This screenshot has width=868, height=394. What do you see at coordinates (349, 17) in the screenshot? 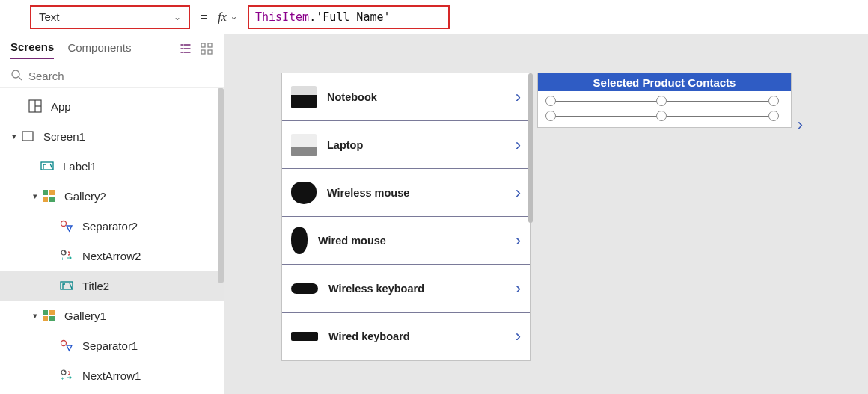
I see `formula-input: ThisItem.'Full Name'` at bounding box center [349, 17].